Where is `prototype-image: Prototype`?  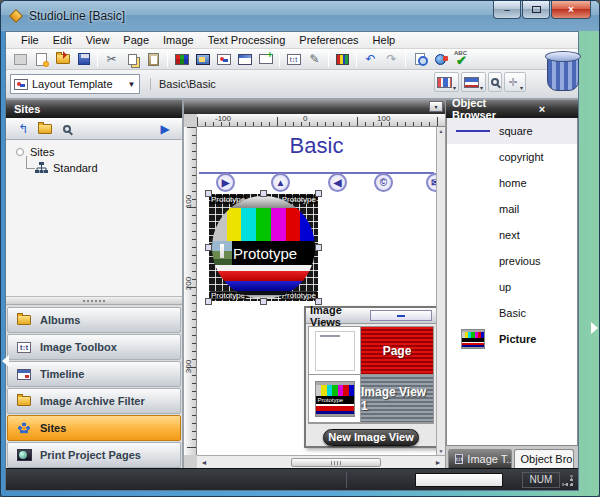
prototype-image: Prototype is located at coordinates (264, 248).